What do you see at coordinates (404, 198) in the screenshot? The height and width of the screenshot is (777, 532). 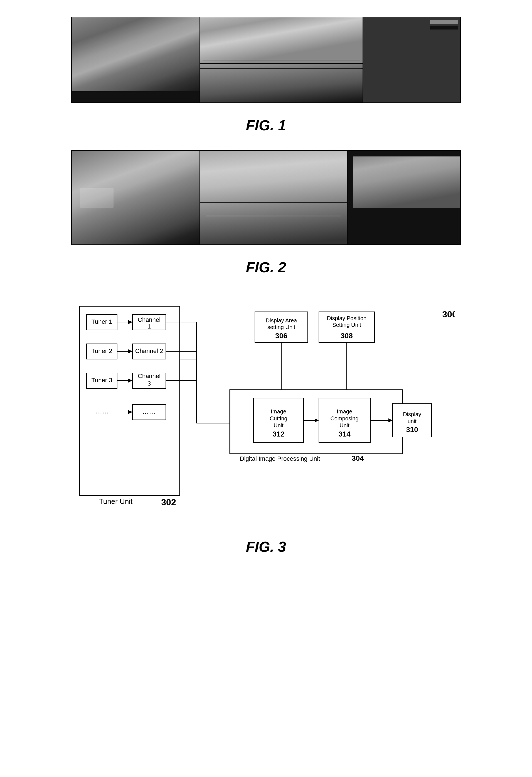 I see `fig2-panel-right` at bounding box center [404, 198].